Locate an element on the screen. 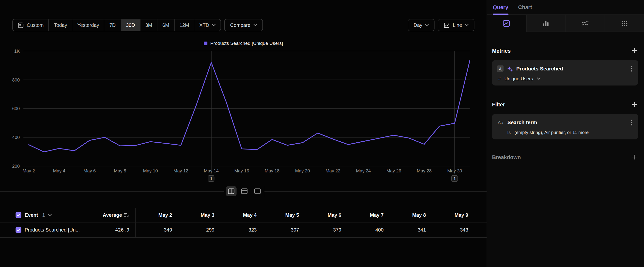 The width and height of the screenshot is (644, 267). x-tick-label: May 4 is located at coordinates (60, 171).